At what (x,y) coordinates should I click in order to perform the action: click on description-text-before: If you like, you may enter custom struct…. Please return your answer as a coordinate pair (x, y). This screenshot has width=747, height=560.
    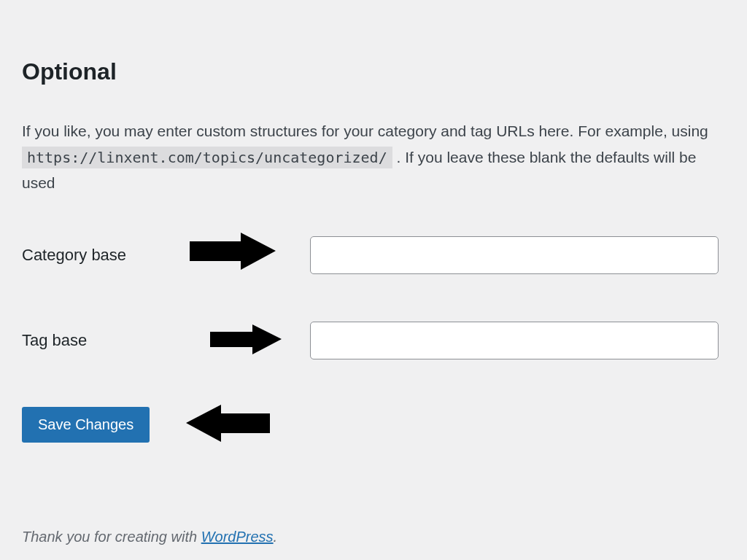
    Looking at the image, I should click on (365, 131).